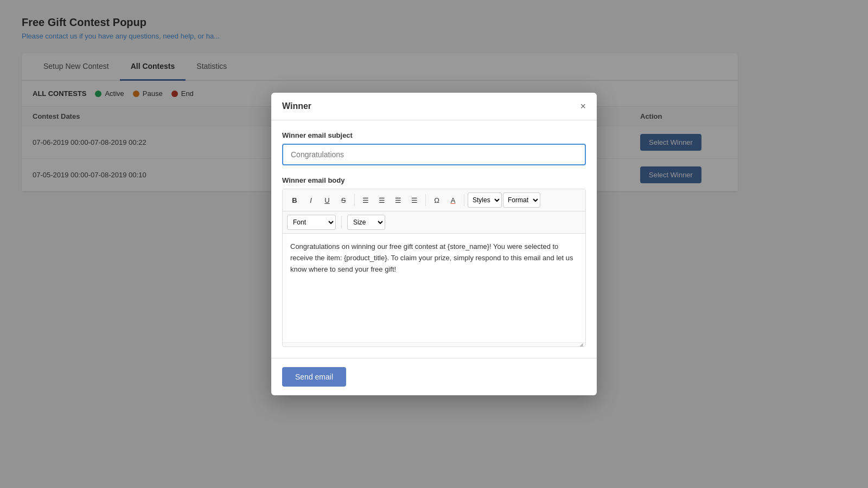 This screenshot has width=868, height=488. Describe the element at coordinates (522, 200) in the screenshot. I see `format-select: Format` at that location.